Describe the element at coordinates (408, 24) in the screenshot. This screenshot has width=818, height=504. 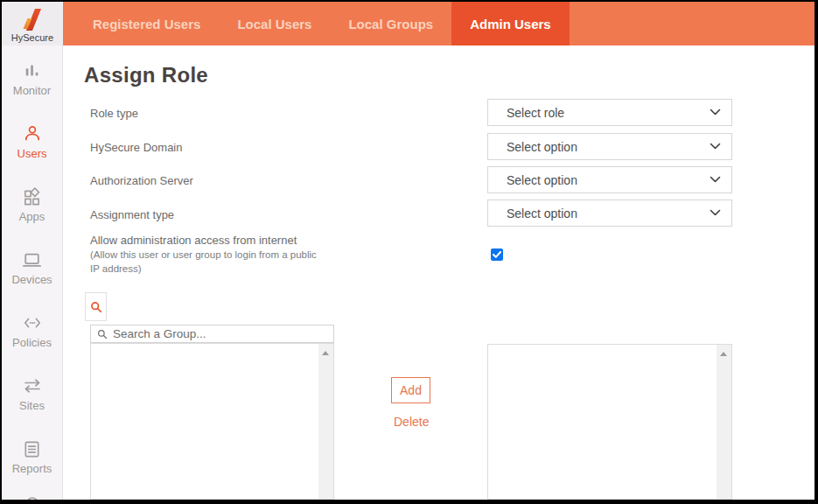
I see `topbar: Registered Users Local Users Local Group…` at that location.